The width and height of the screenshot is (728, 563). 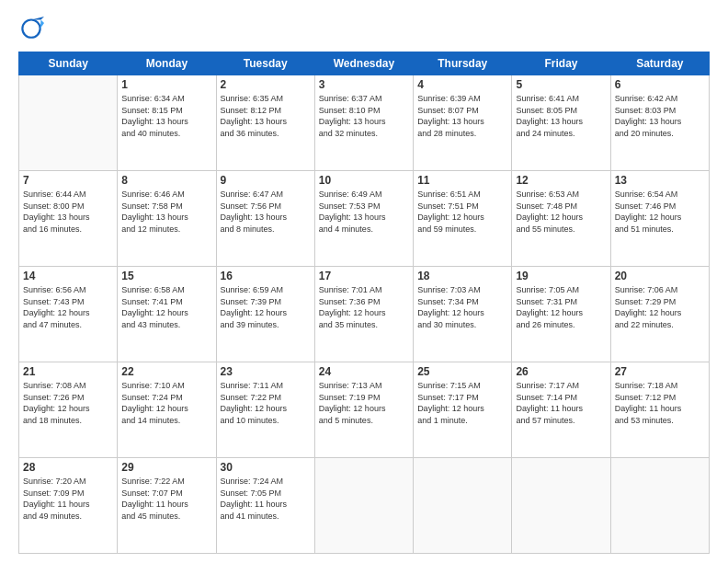 What do you see at coordinates (561, 403) in the screenshot?
I see `day-info: Sunrise: 7:17 AMSunset: 7:14 PMDaylight:…` at bounding box center [561, 403].